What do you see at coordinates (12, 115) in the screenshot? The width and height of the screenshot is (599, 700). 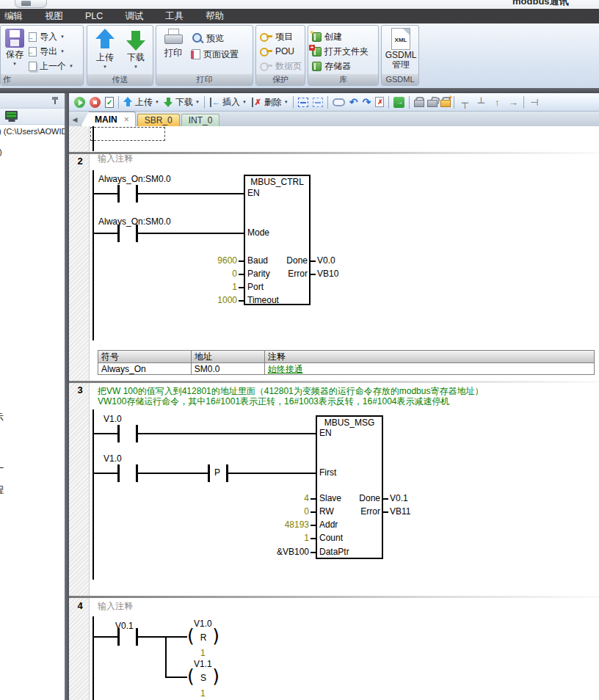 I see `monitor-icon` at bounding box center [12, 115].